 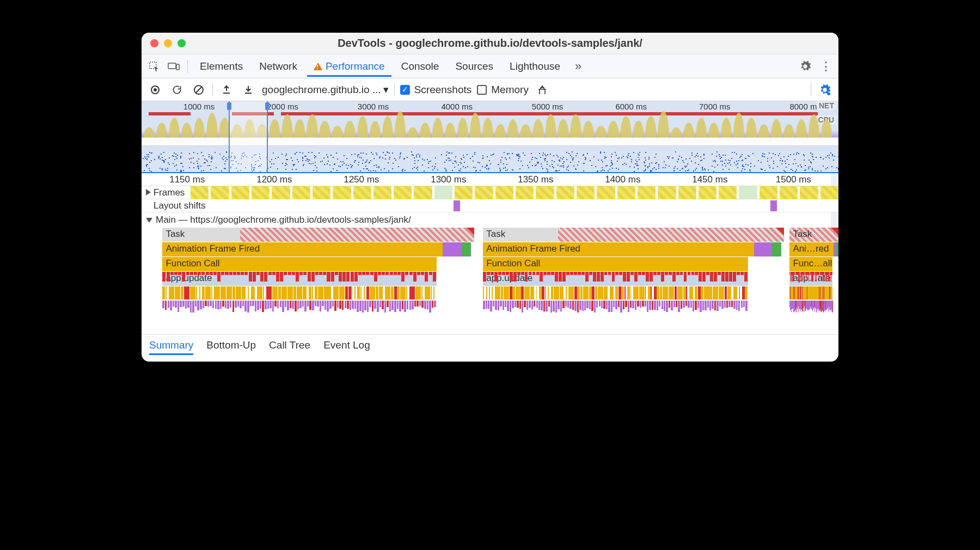 What do you see at coordinates (805, 66) in the screenshot?
I see `settings-gear-icon` at bounding box center [805, 66].